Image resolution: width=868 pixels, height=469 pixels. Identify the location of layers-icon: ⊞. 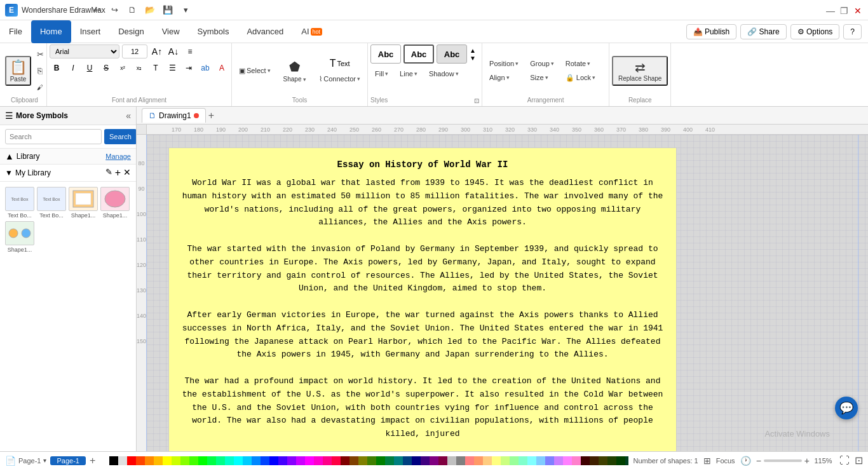
(707, 461).